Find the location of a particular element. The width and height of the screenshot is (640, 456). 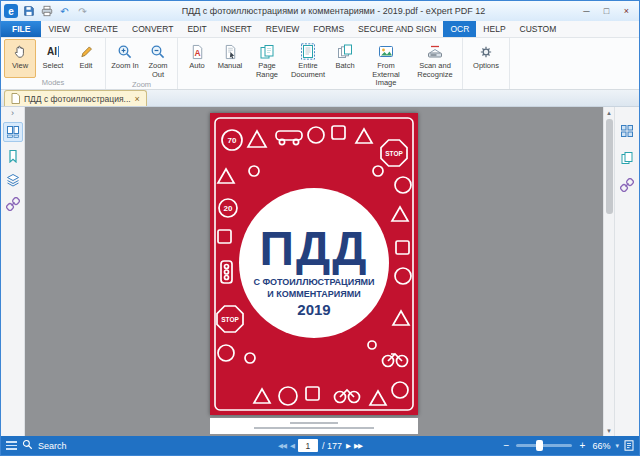

auto-recognize-button: A Auto is located at coordinates (197, 64).